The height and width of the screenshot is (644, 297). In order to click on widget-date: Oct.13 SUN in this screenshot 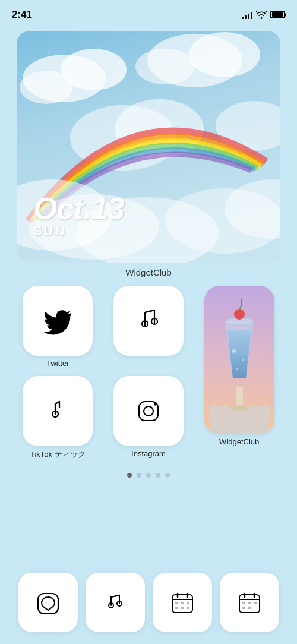, I will do `click(78, 215)`.